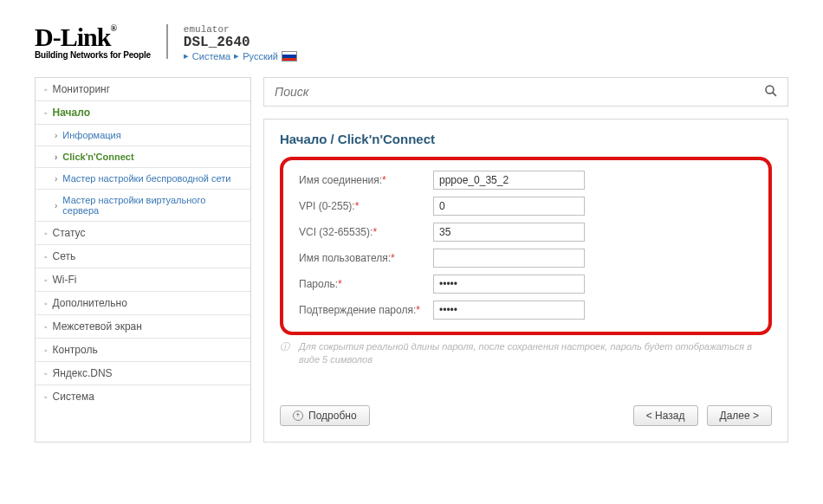 This screenshot has height=504, width=823. I want to click on system-link: Система, so click(211, 56).